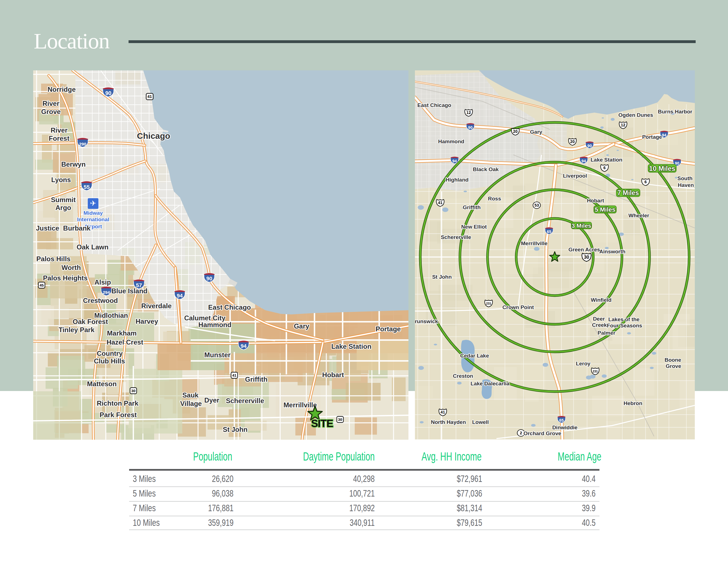 This screenshot has width=728, height=563. I want to click on svg-text: Argo, so click(63, 207).